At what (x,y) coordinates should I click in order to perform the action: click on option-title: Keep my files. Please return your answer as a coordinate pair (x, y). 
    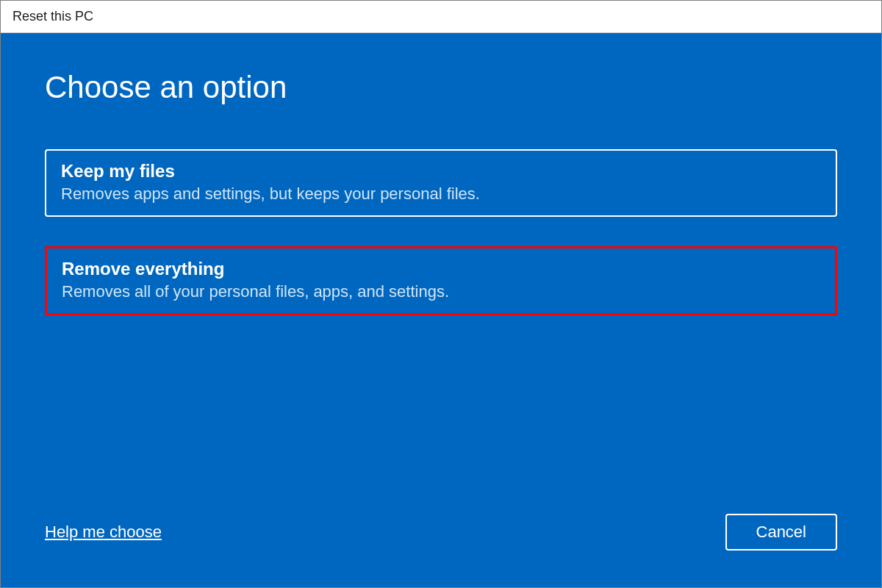
    Looking at the image, I should click on (441, 171).